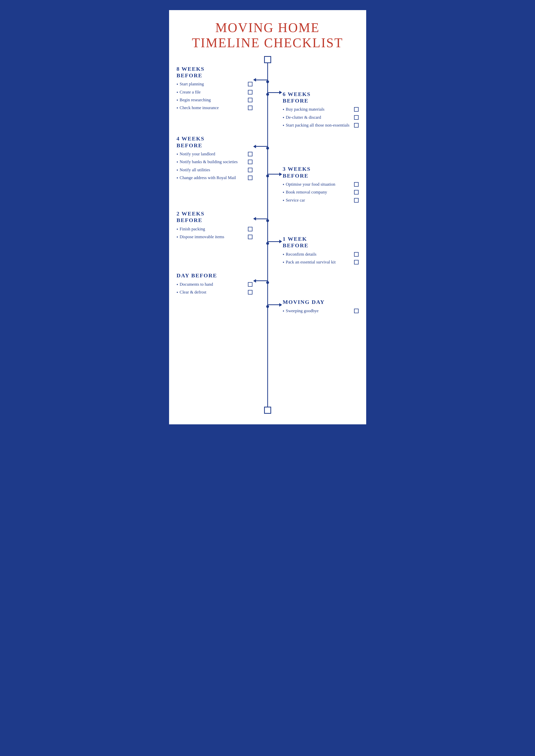  I want to click on arrowhead-left-daybefore, so click(255, 281).